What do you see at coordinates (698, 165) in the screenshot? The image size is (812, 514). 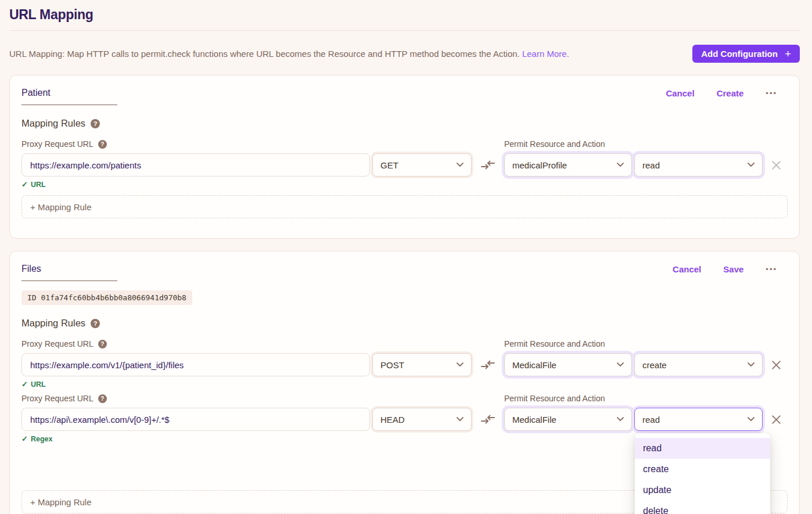 I see `action-select: read` at bounding box center [698, 165].